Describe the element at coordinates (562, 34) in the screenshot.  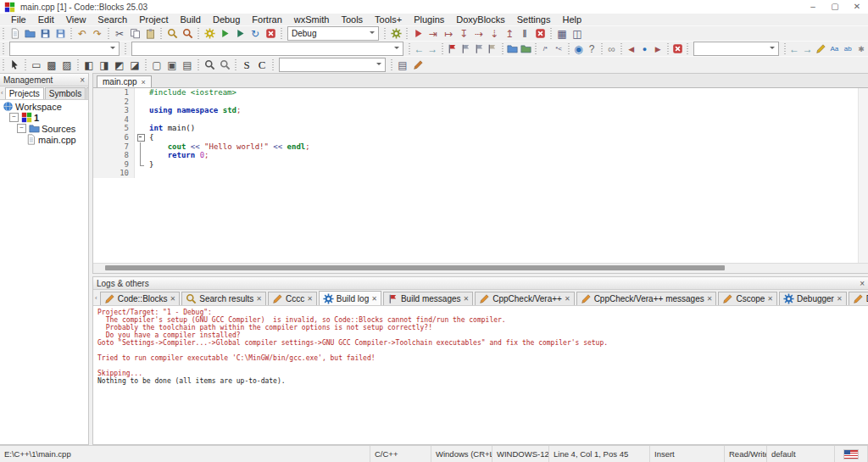
I see `debugging-windows-button: ▦` at that location.